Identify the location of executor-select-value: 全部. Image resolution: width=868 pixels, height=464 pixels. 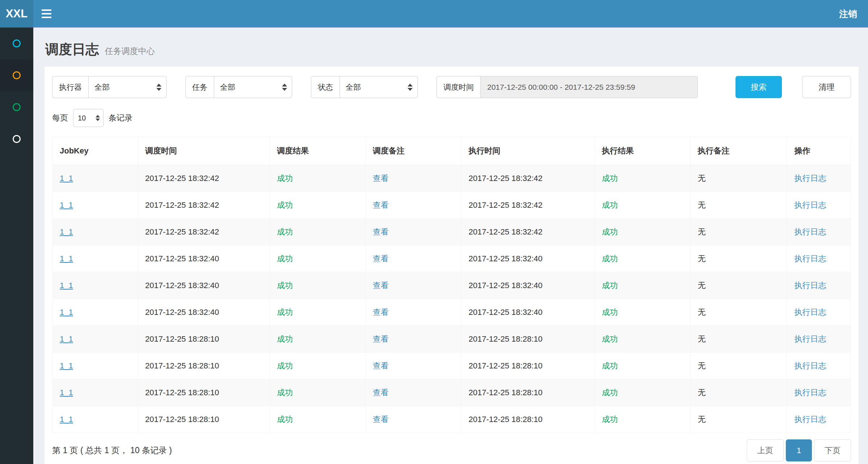
(102, 87).